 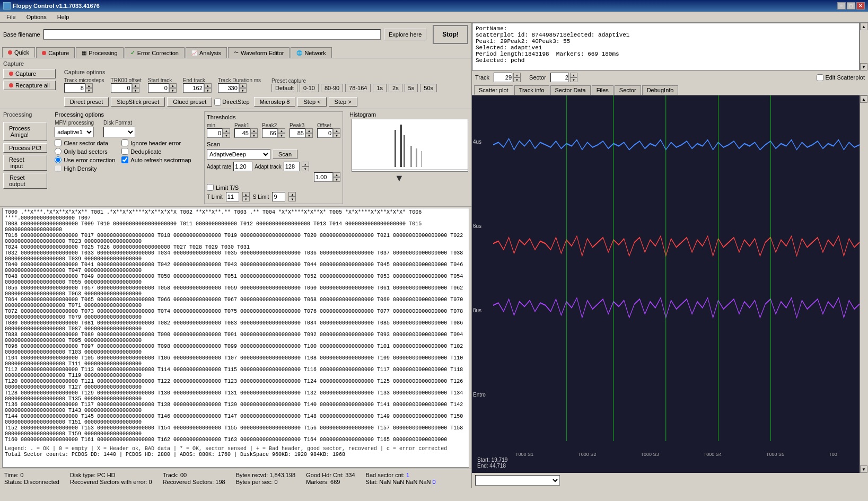 What do you see at coordinates (58, 169) in the screenshot?
I see `high-density-checkbox` at bounding box center [58, 169].